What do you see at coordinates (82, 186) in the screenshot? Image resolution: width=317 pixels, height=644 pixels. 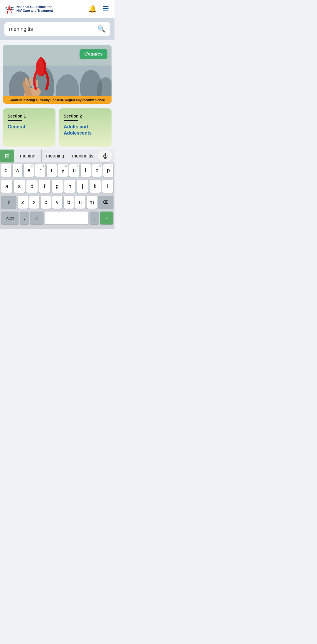 I see `key-j: j` at bounding box center [82, 186].